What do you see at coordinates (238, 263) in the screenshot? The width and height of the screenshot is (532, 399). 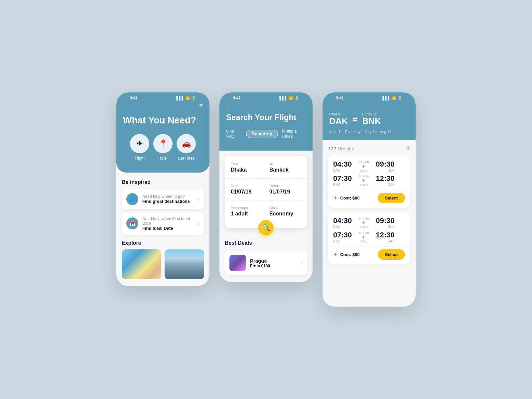 I see `deal-thumbnail` at bounding box center [238, 263].